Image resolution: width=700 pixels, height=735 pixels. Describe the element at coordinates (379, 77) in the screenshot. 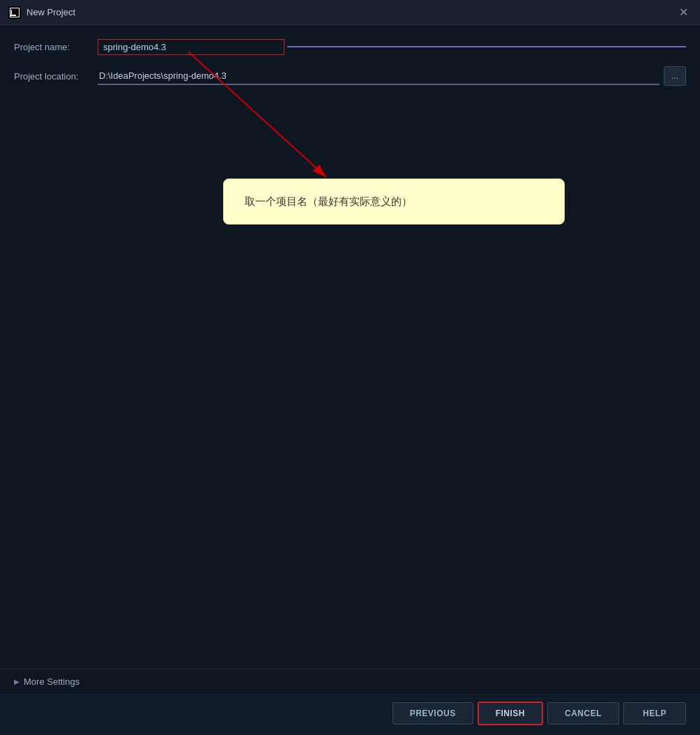

I see `project-location-input` at that location.